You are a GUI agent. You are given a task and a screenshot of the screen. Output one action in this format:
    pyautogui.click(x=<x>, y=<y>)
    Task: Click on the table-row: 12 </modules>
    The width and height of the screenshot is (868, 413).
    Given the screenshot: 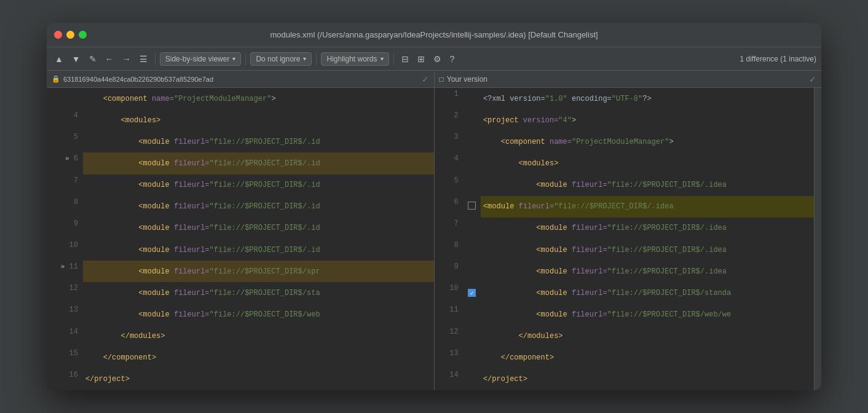 What is the action you would take?
    pyautogui.click(x=628, y=337)
    